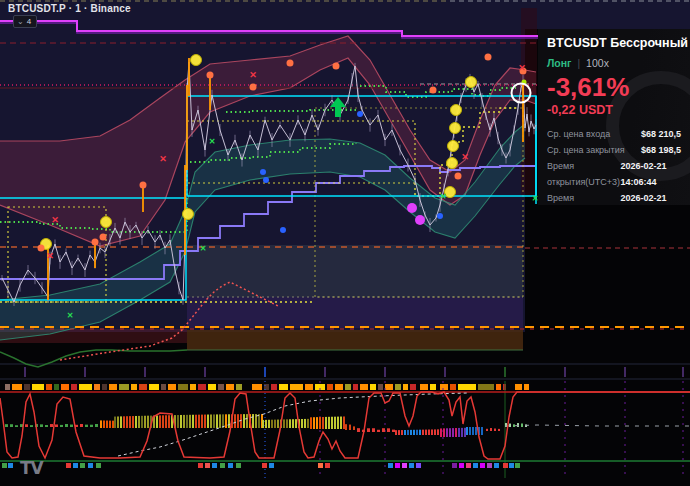 The height and width of the screenshot is (486, 690). Describe the element at coordinates (586, 150) in the screenshot. I see `stat-label: Ср. цена закрытия` at that location.